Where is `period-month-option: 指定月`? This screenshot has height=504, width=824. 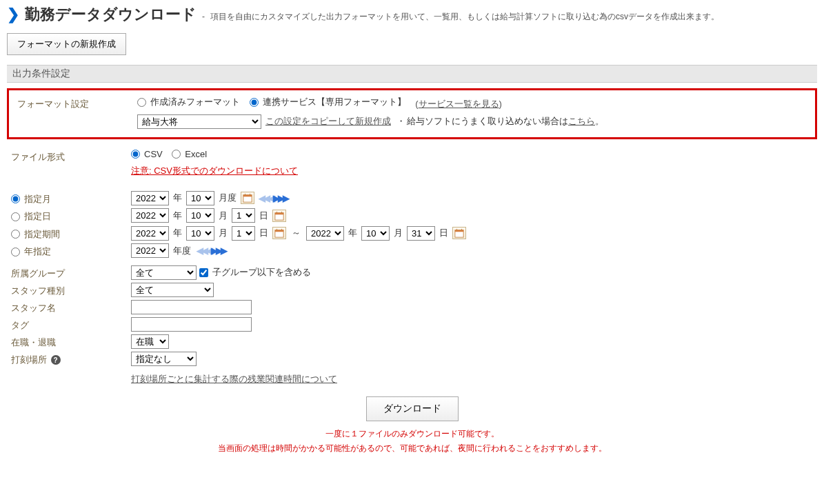 period-month-option: 指定月 is located at coordinates (31, 199).